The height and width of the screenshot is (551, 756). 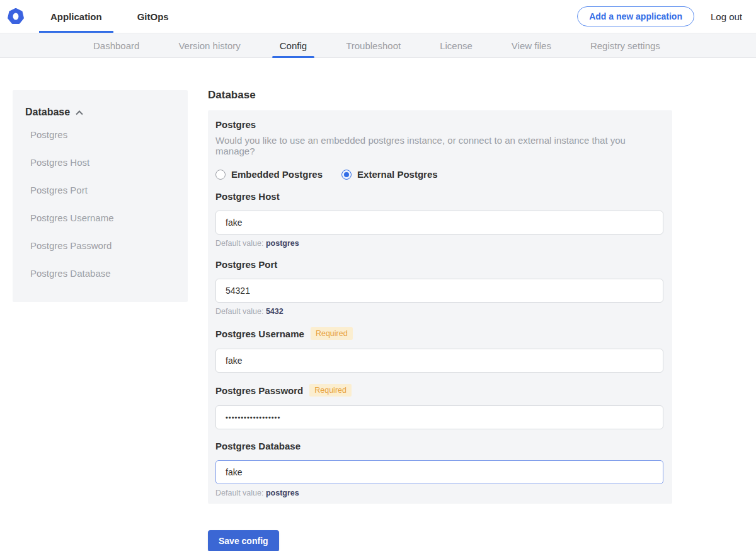 I want to click on app-subnav: Dashboard Version history Config Trouble…, so click(x=378, y=45).